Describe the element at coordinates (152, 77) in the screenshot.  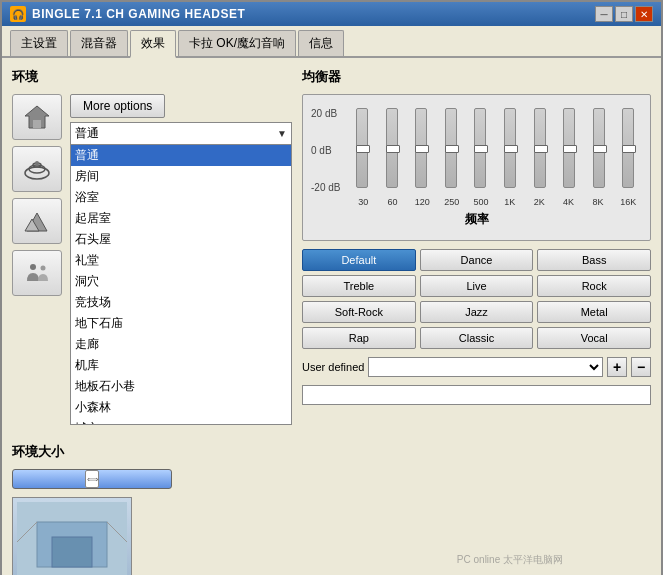
I see `env-title: 环境` at that location.